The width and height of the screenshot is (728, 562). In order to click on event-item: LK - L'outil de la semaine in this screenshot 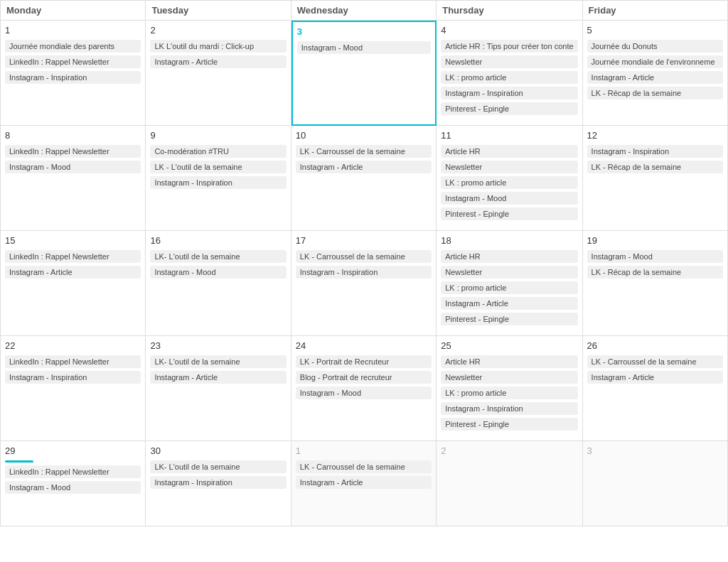, I will do `click(218, 167)`.